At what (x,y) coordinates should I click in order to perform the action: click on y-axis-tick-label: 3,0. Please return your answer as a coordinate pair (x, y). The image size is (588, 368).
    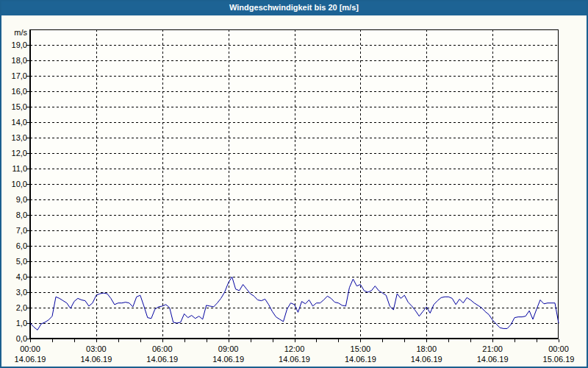
    Looking at the image, I should click on (22, 292).